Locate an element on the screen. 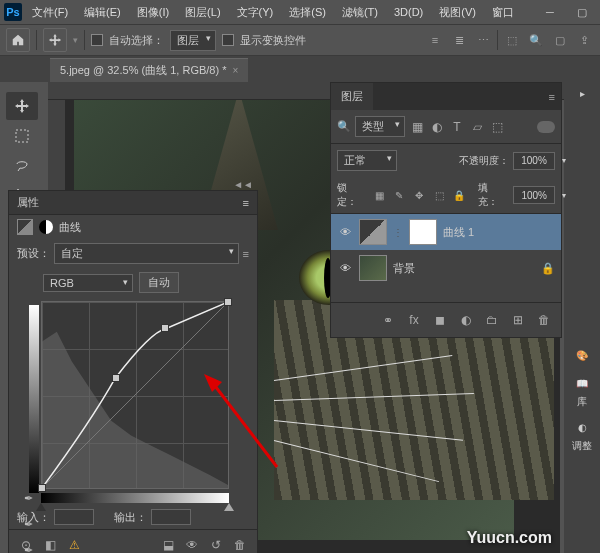 This screenshot has height=553, width=600. clip-to-layer-icon: ◧ is located at coordinates (50, 544).